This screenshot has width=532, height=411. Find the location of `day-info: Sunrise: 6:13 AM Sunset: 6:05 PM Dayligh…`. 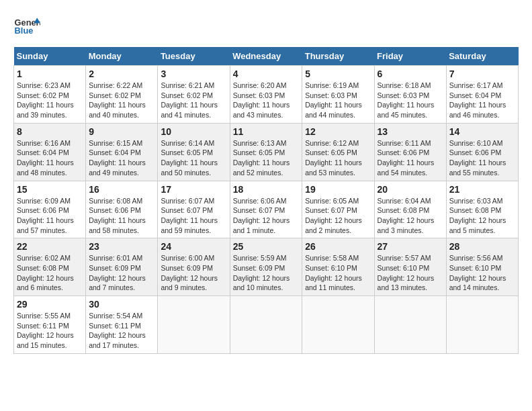

day-info: Sunrise: 6:13 AM Sunset: 6:05 PM Dayligh… is located at coordinates (266, 158).